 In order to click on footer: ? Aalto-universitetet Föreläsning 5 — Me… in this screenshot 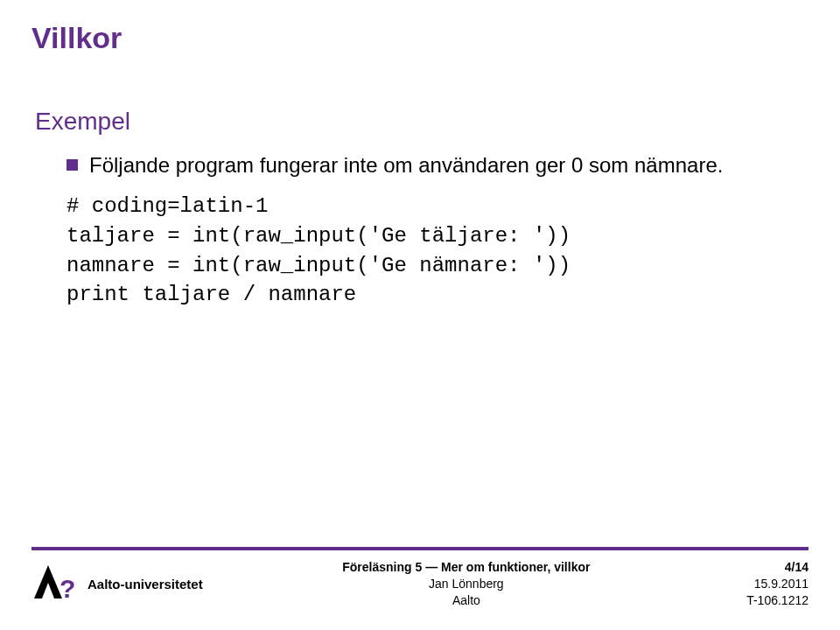, I will do `click(420, 588)`.